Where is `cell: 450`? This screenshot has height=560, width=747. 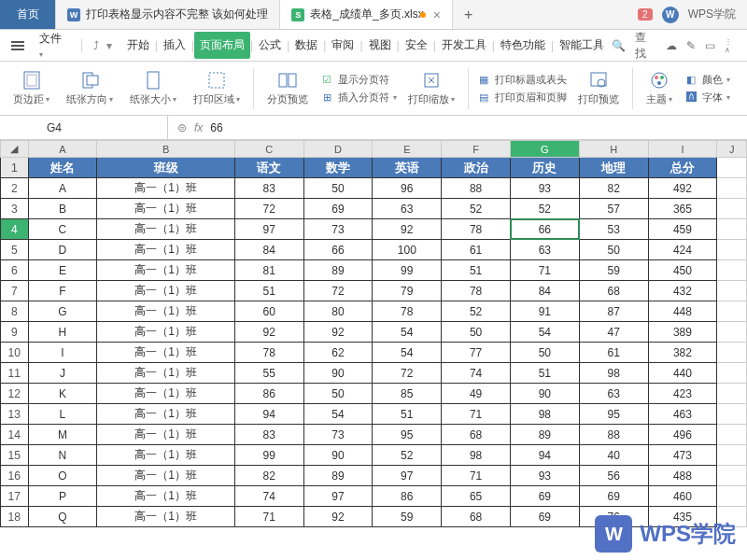 cell: 450 is located at coordinates (683, 271).